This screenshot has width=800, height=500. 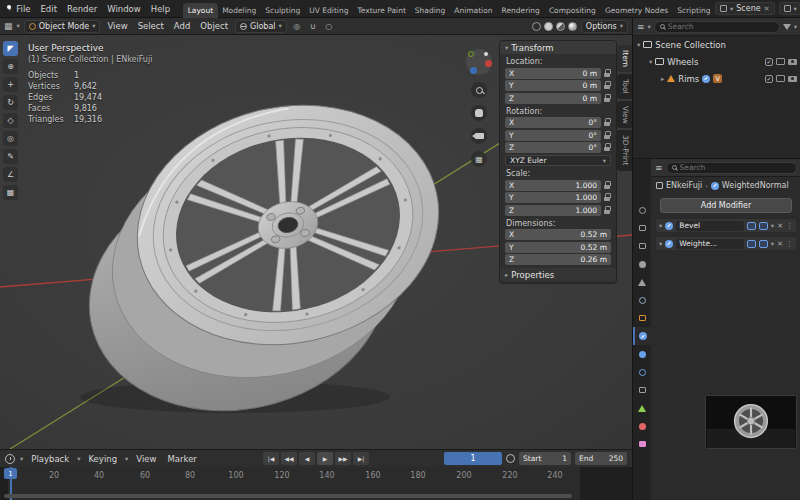 I want to click on tab-shading: Shading, so click(x=430, y=10).